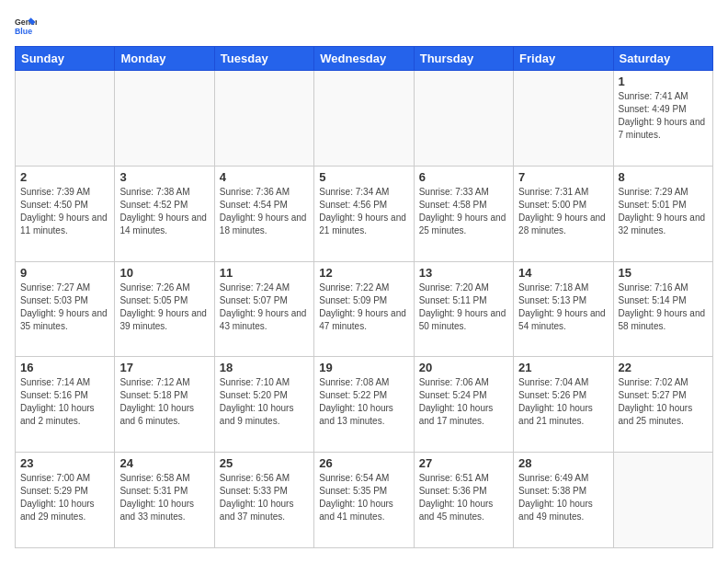  Describe the element at coordinates (64, 498) in the screenshot. I see `day-info: Sunrise: 7:00 AM Sunset: 5:29 PM Dayligh…` at that location.